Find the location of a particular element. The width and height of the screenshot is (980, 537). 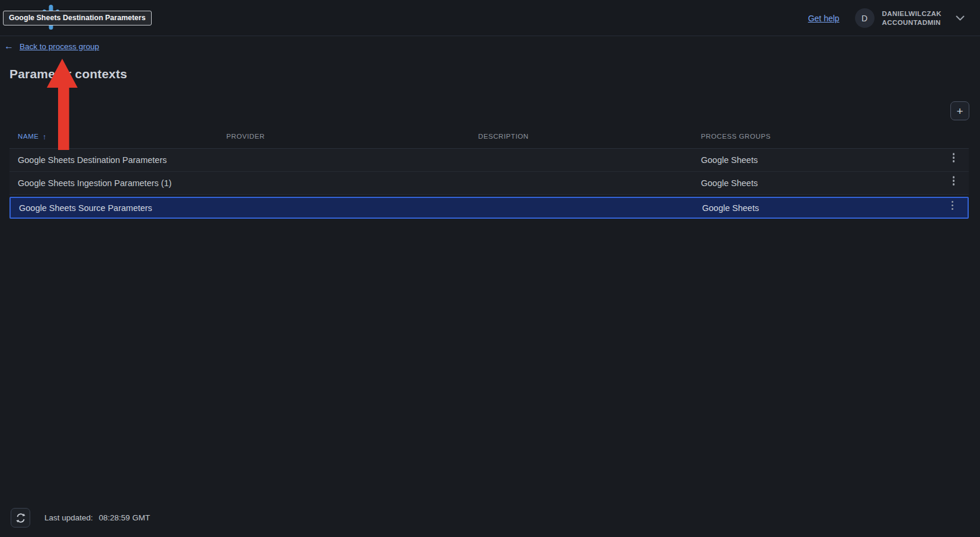

top-bar: Google Sheets Destination Parameters Get… is located at coordinates (490, 18).